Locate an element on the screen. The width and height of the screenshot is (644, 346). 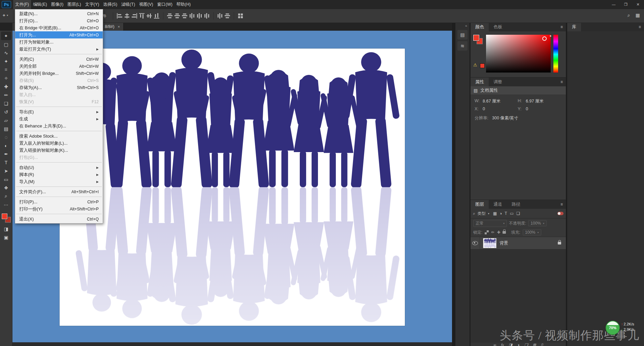
file-menu-item: 最近打开文件(T) ▶ is located at coordinates (59, 49).